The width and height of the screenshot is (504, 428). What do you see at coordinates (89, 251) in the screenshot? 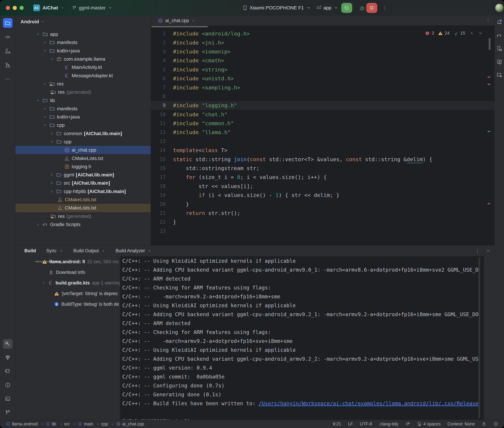
I see `build-tab: Build Output` at bounding box center [89, 251].